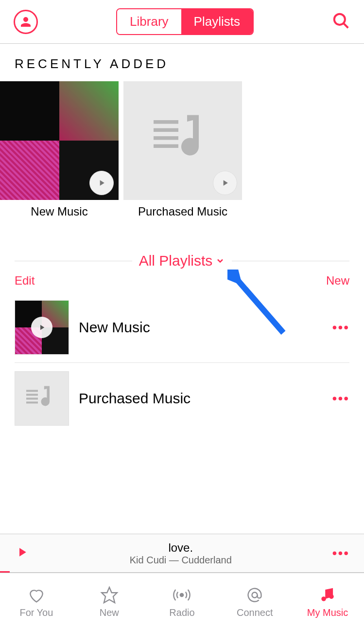 This screenshot has height=631, width=364. What do you see at coordinates (182, 261) in the screenshot?
I see `playlist-filter-row: All Playlists` at bounding box center [182, 261].